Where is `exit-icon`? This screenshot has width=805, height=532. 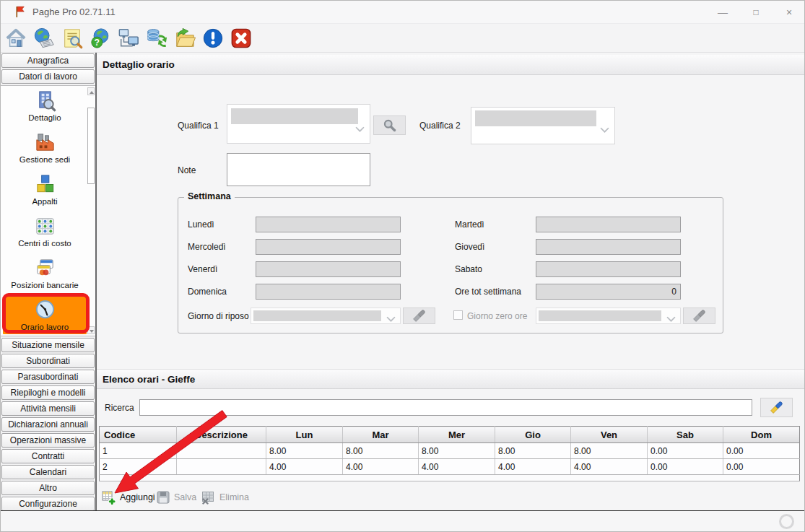 exit-icon is located at coordinates (241, 38).